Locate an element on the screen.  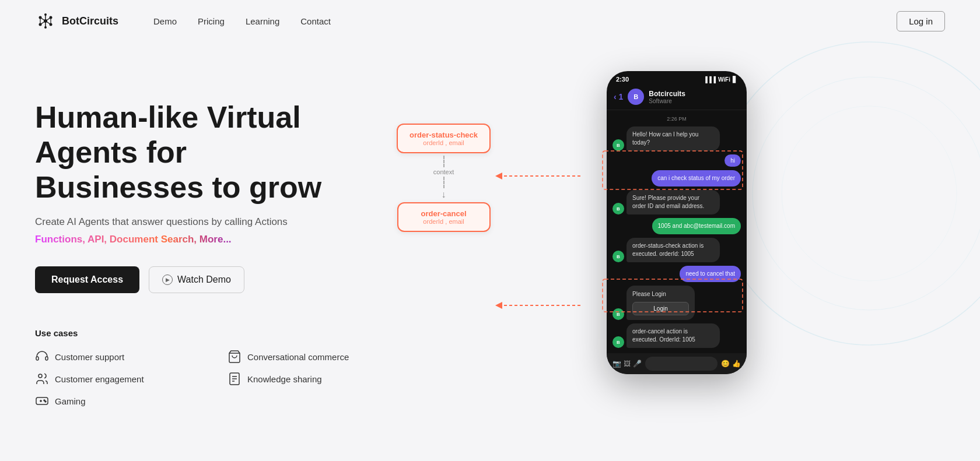
bot-bubble-login: Please Login Login is located at coordinates (660, 303).